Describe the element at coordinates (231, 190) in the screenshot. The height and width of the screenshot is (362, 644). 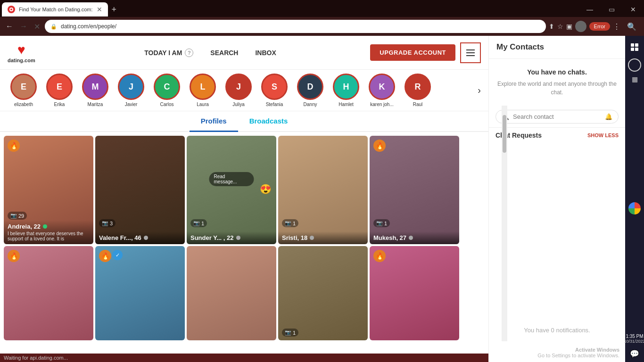
I see `profile-card: 📷1 Read message... 😍 Sunder Y... , 22` at that location.